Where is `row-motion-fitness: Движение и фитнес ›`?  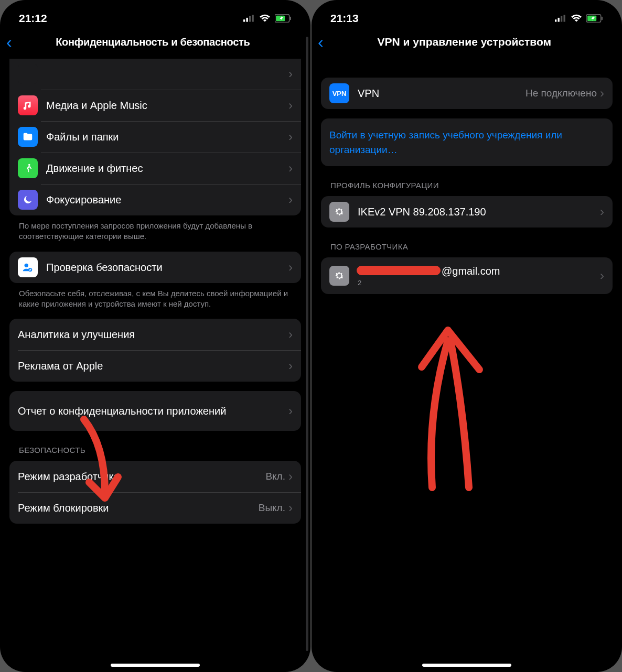
row-motion-fitness: Движение и фитнес › is located at coordinates (155, 168).